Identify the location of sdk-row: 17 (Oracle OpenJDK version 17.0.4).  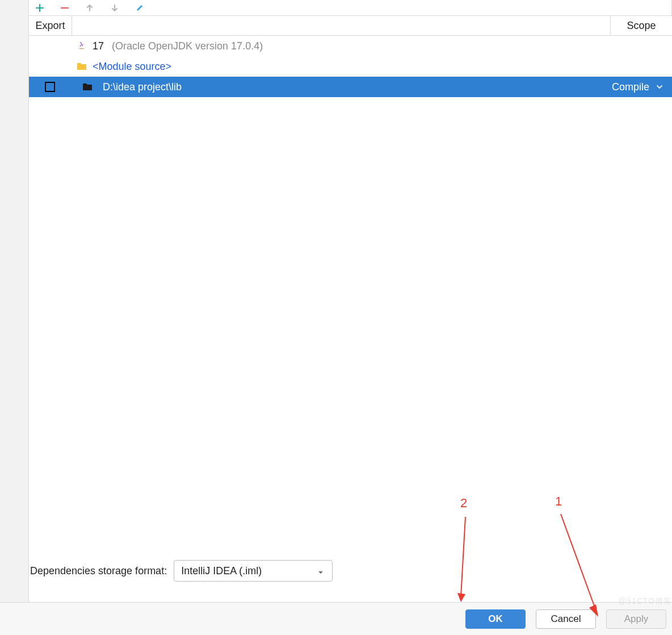
(351, 46).